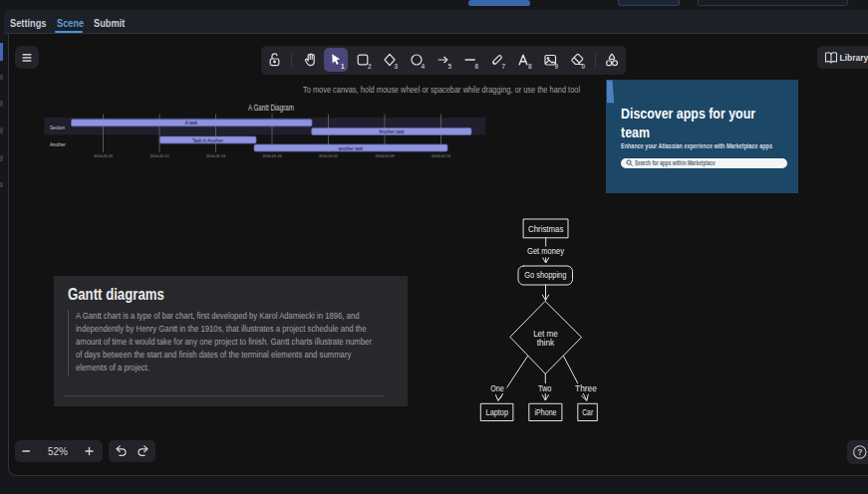 The height and width of the screenshot is (494, 868). Describe the element at coordinates (586, 388) in the screenshot. I see `svg-text: Three` at that location.